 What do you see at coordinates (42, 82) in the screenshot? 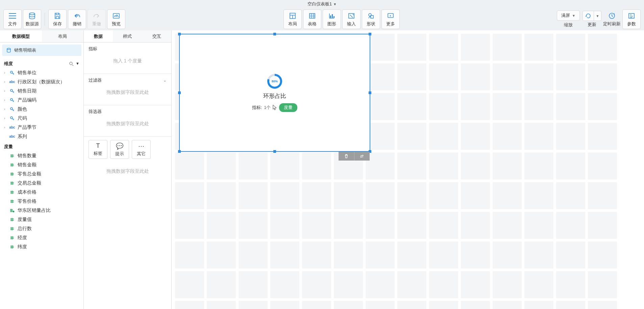
I see `dim-field: ›abc行政区划（数据级次）` at bounding box center [42, 82].